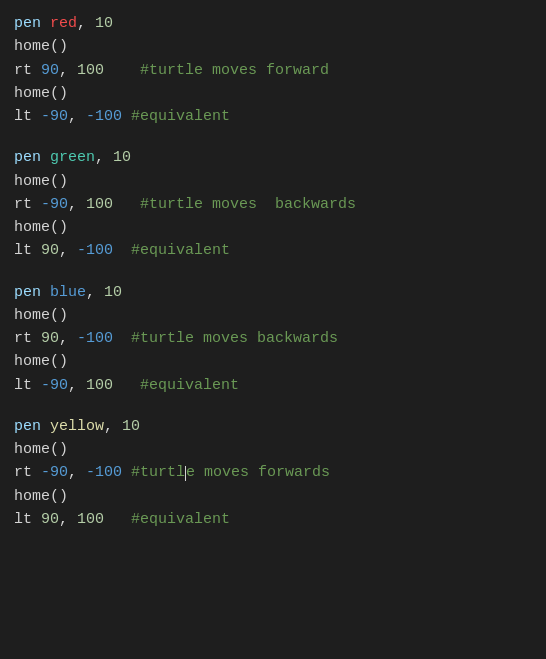  Describe the element at coordinates (273, 228) in the screenshot. I see `code-line-g4: home()` at that location.